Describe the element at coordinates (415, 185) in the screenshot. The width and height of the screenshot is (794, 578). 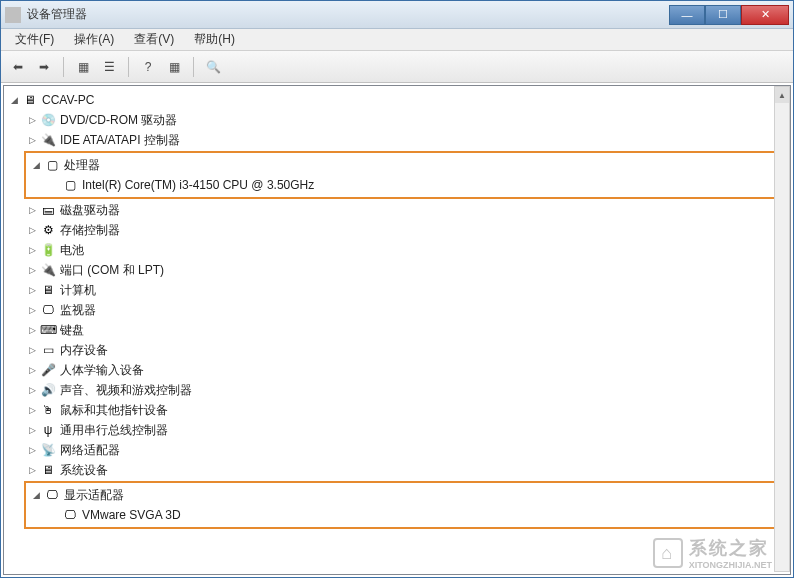
I see `processor-item-node: ▷ ▢ Intel(R) Core(TM) i3-4150 CPU @ 3.50…` at that location.